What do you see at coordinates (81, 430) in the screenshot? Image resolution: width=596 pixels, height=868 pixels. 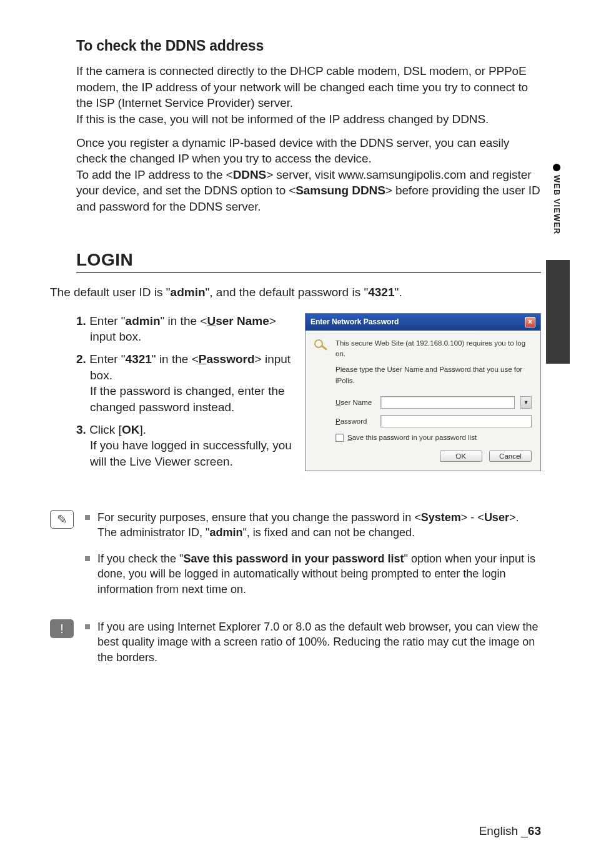 I see `step-num: 3.` at bounding box center [81, 430].